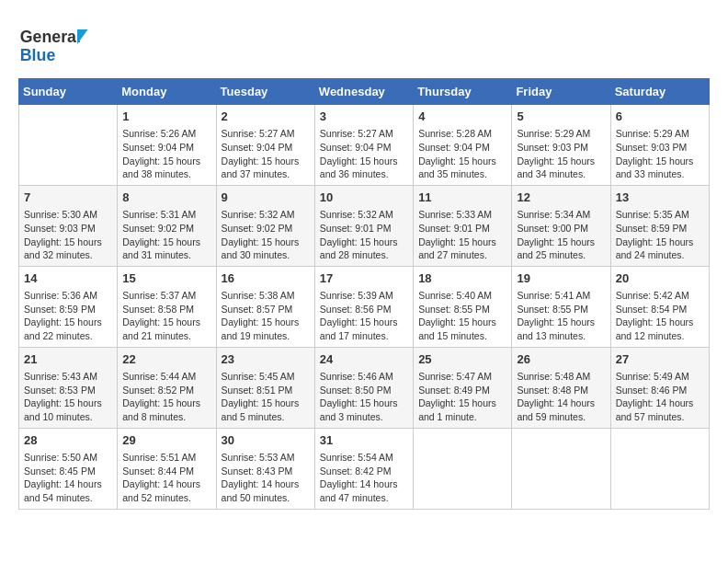 The height and width of the screenshot is (563, 728). What do you see at coordinates (68, 337) in the screenshot?
I see `day-info-line: and 22 minutes.` at bounding box center [68, 337].